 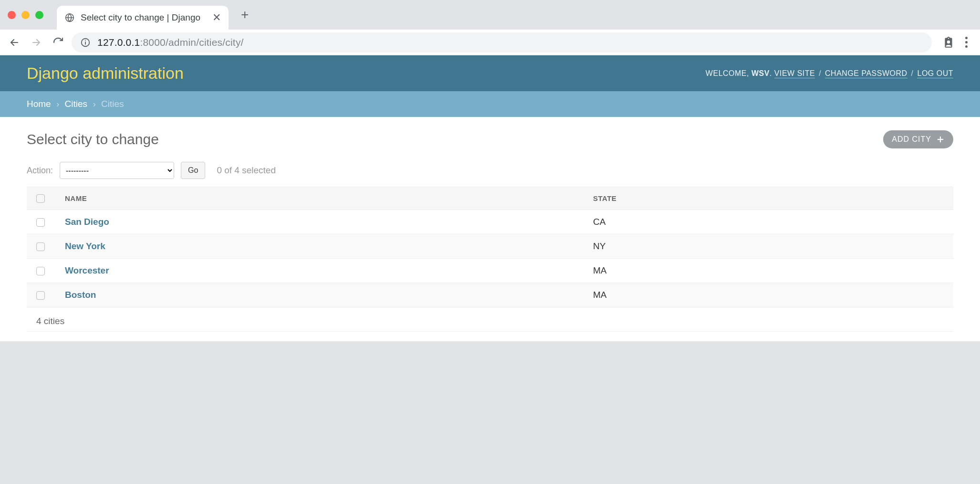 I want to click on close-tab-icon: ✕, so click(x=217, y=18).